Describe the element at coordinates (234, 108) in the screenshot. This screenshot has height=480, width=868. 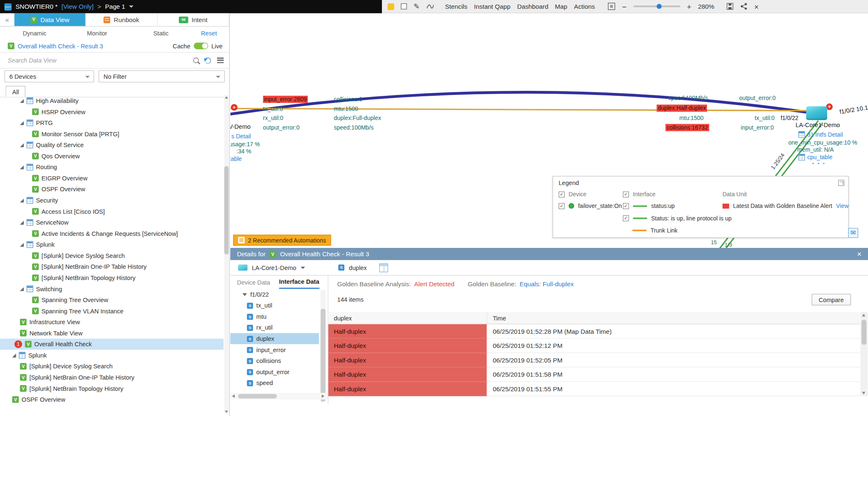
I see `alert-plus-badge` at that location.